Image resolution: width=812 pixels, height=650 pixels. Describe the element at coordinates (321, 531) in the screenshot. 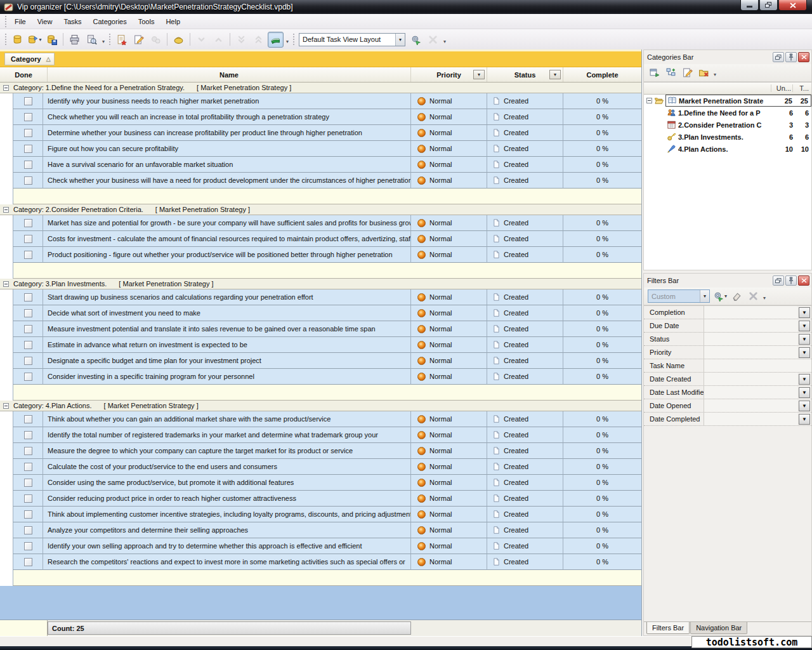

I see `task-row: Analyze your competitors and determine t…` at that location.